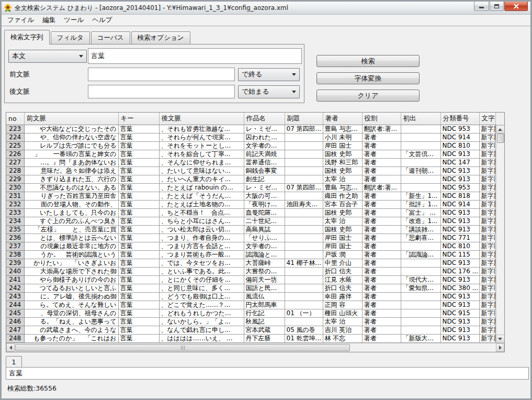 Image resolution: width=532 pixels, height=400 pixels. Describe the element at coordinates (71, 213) in the screenshot. I see `table-cell: いたしましても、只今のお` at that location.